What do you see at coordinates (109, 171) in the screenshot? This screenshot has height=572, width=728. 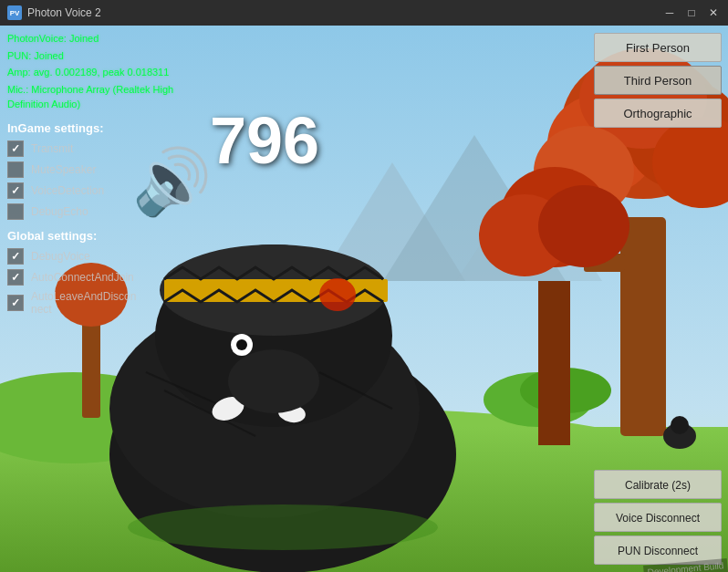 I see `ingame-settings-section: InGame settings: Transmit MuteSpeaker Vo…` at bounding box center [109, 171].